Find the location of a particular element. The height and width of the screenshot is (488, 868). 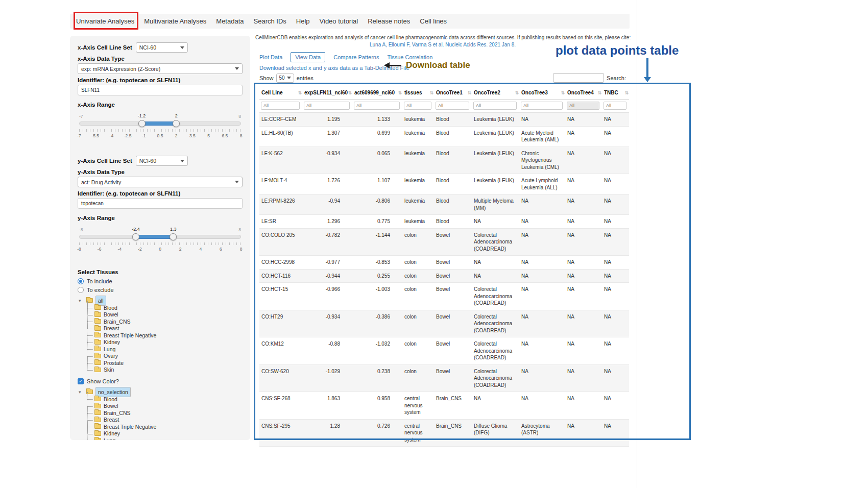

table-controls: Show 50 entries Search: is located at coordinates (443, 78).